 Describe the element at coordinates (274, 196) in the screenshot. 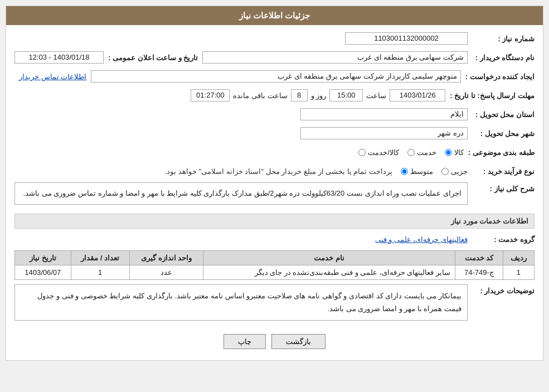

I see `description-row: شرح کلی نیاز : اجرای عملیات نصب وراه اند…` at that location.